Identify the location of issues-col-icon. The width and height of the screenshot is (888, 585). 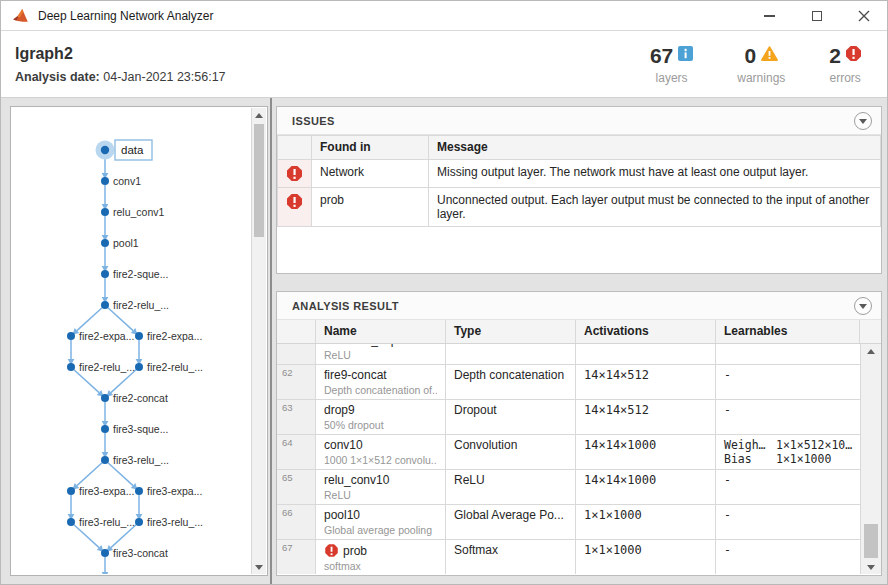
(295, 148).